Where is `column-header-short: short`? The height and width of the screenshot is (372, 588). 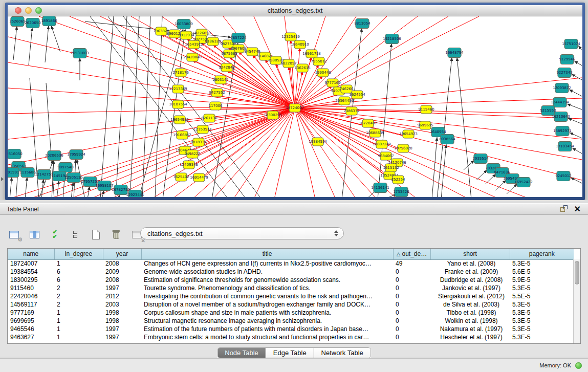 column-header-short: short is located at coordinates (470, 254).